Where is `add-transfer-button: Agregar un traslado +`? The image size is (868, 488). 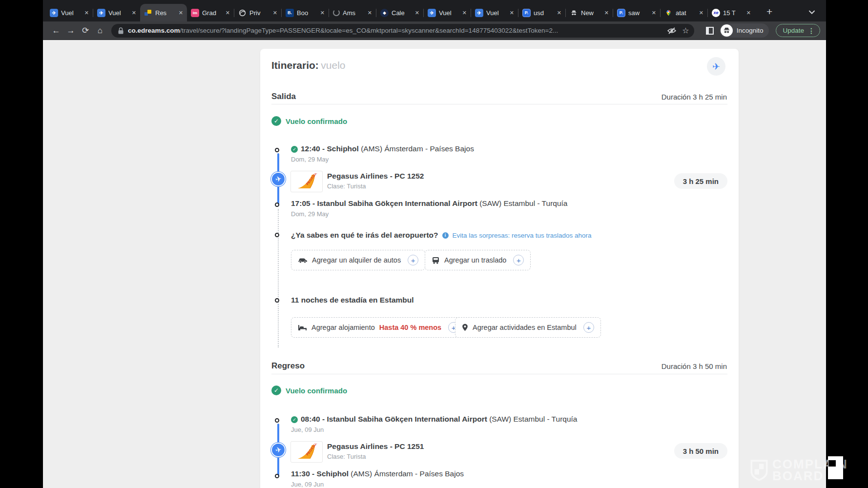
add-transfer-button: Agregar un traslado + is located at coordinates (477, 260).